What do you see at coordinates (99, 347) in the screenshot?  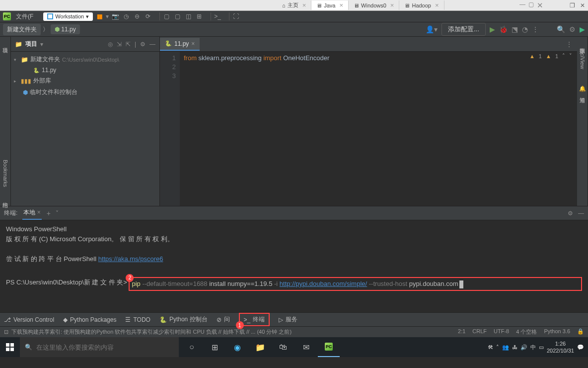 I see `taskbar-search: 🔍` at bounding box center [99, 347].